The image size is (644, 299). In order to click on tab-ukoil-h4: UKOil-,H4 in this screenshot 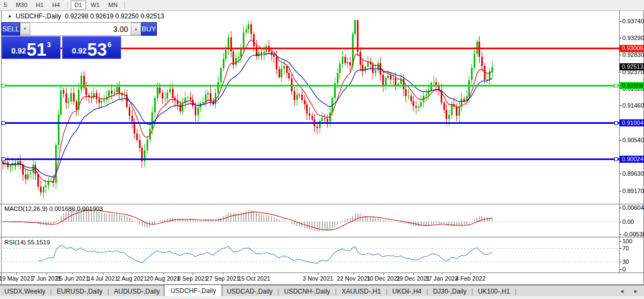, I will do `click(407, 291)`.